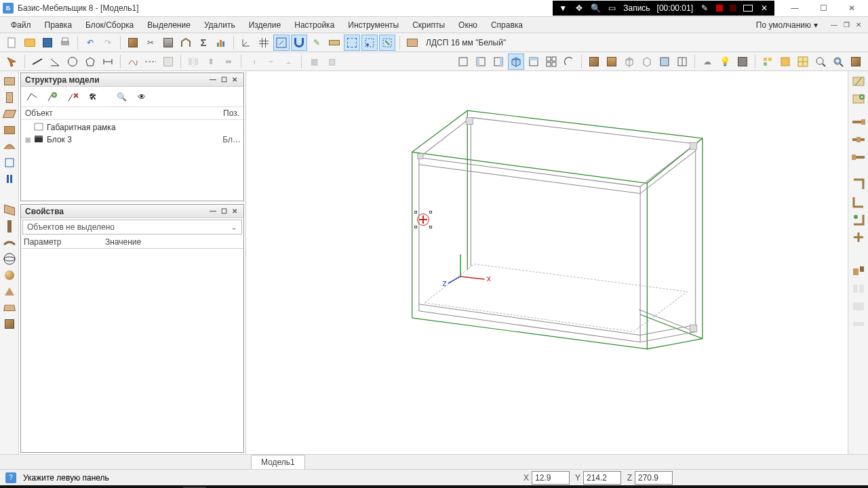 Image resolution: width=868 pixels, height=488 pixels. I want to click on r-corner-3-icon, so click(859, 220).